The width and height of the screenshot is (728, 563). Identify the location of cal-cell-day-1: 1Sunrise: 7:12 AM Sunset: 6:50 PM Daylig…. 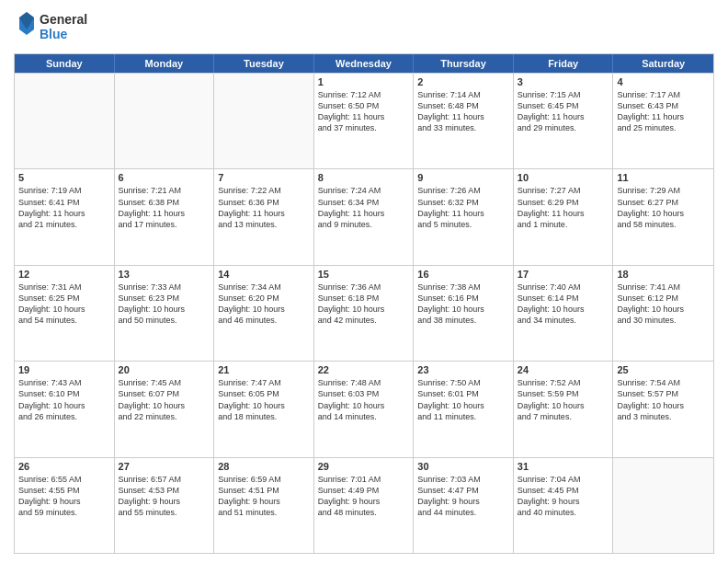
(364, 121).